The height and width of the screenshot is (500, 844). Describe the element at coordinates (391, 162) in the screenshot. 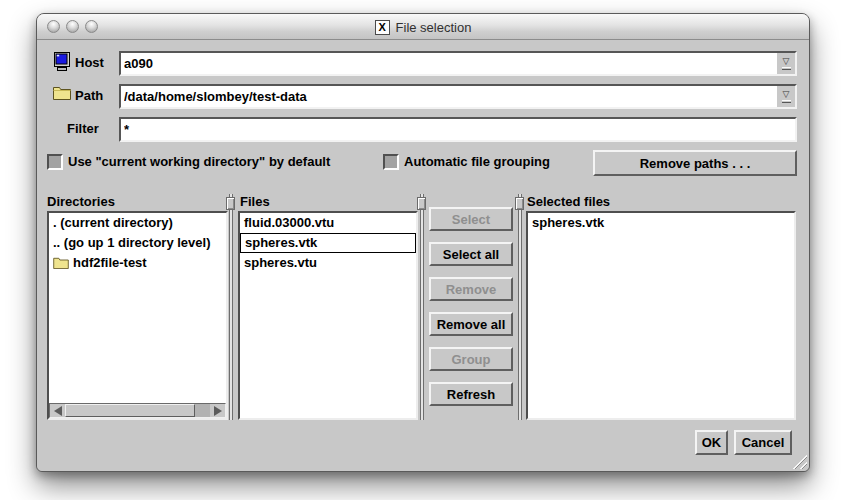

I see `auto-grouping-checkbox` at that location.